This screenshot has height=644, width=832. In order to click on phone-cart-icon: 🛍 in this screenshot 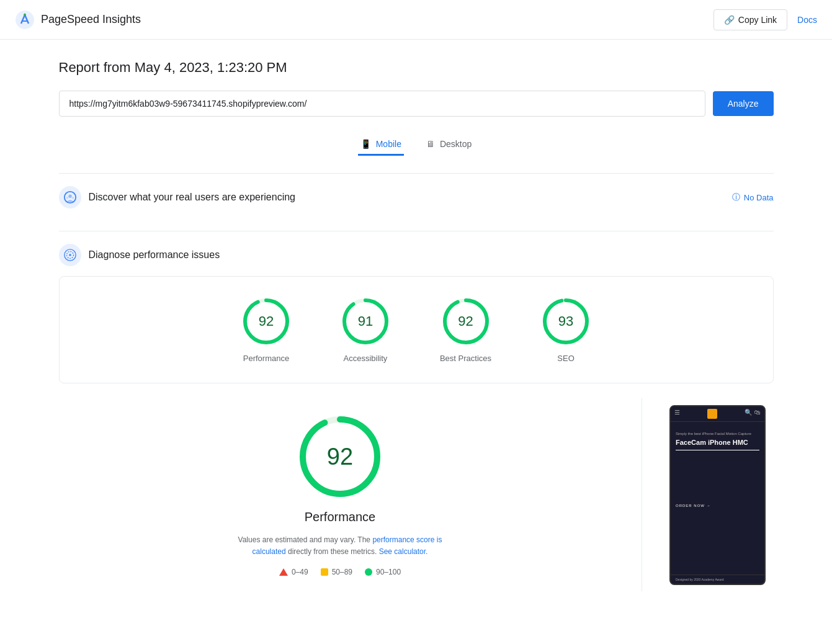, I will do `click(758, 414)`.